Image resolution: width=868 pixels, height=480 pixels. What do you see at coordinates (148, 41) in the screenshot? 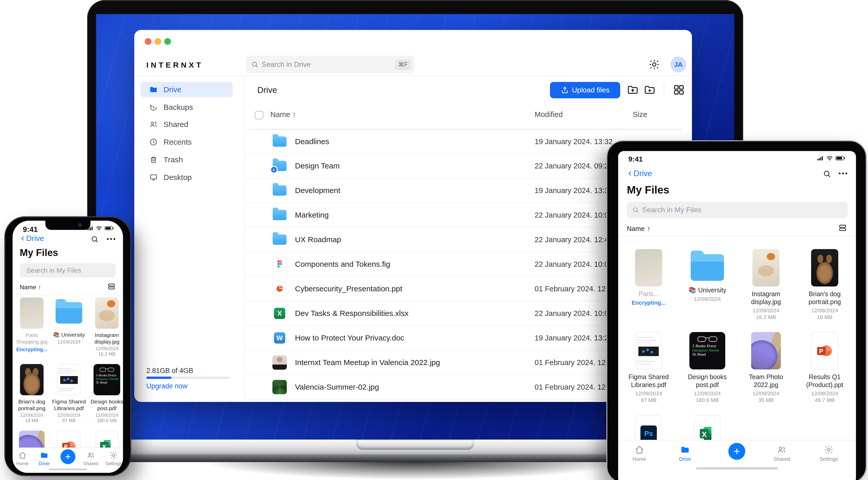
I see `traffic-light-close-button` at bounding box center [148, 41].